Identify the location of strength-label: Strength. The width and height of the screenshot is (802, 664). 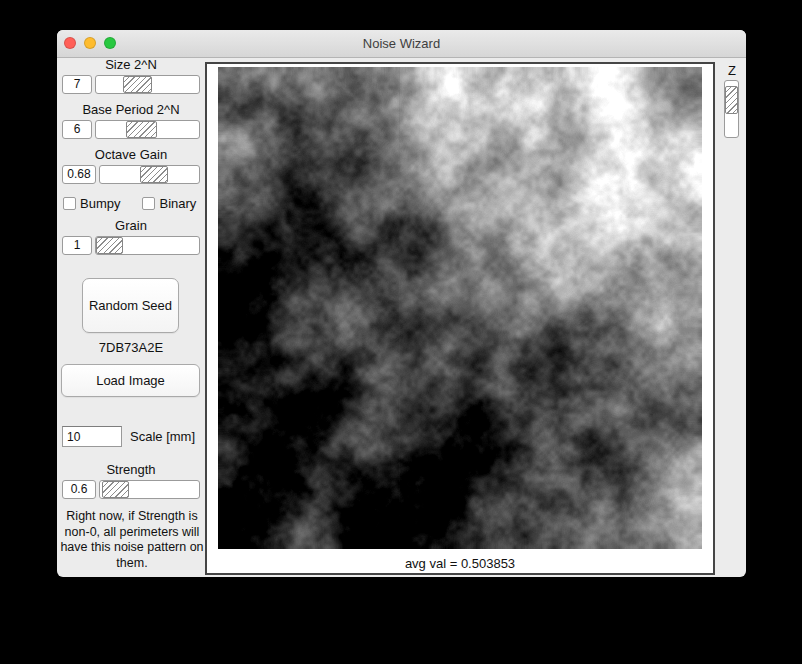
(131, 470).